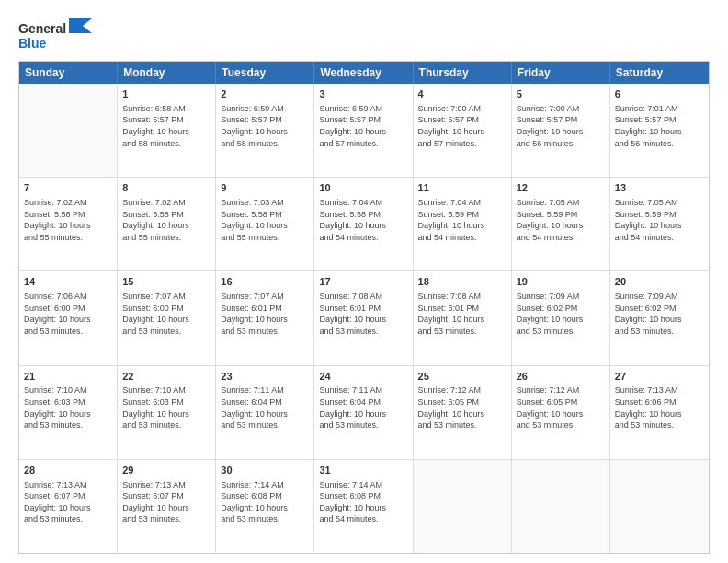 This screenshot has width=728, height=563. What do you see at coordinates (42, 29) in the screenshot?
I see `svg-text: General` at bounding box center [42, 29].